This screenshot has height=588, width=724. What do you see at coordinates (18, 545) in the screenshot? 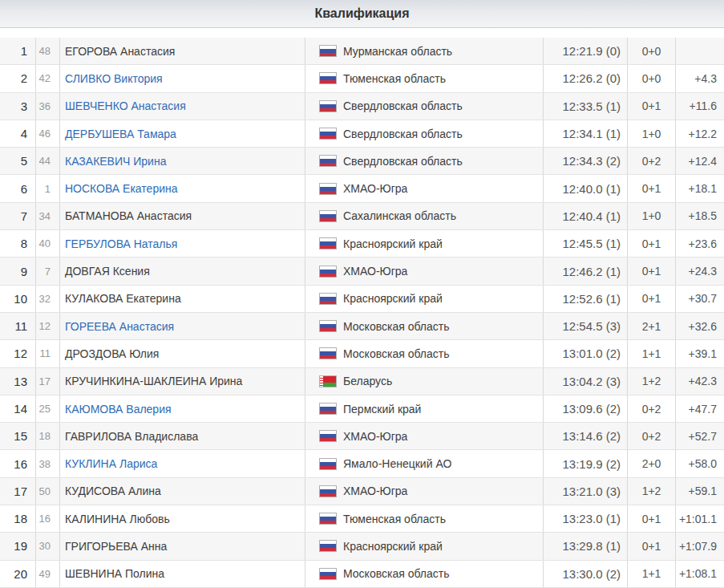
I see `rank-cell: 19` at bounding box center [18, 545].